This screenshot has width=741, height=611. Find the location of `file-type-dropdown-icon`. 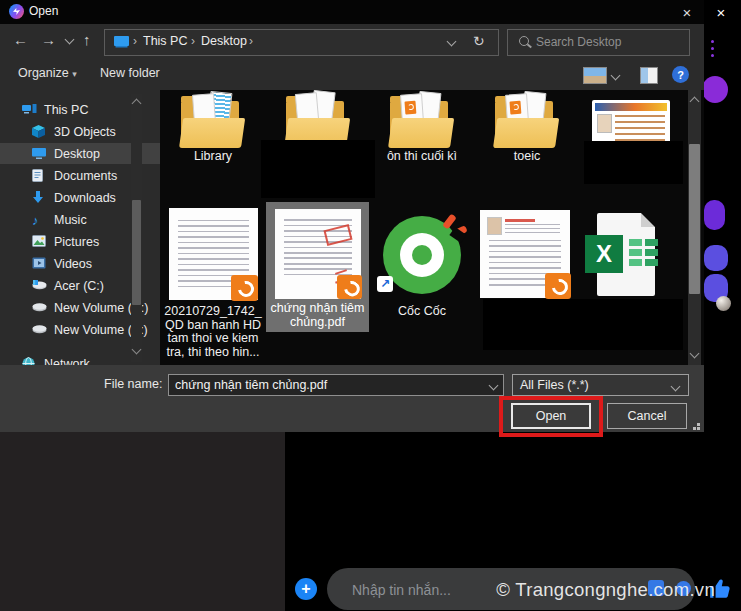

file-type-dropdown-icon is located at coordinates (676, 387).